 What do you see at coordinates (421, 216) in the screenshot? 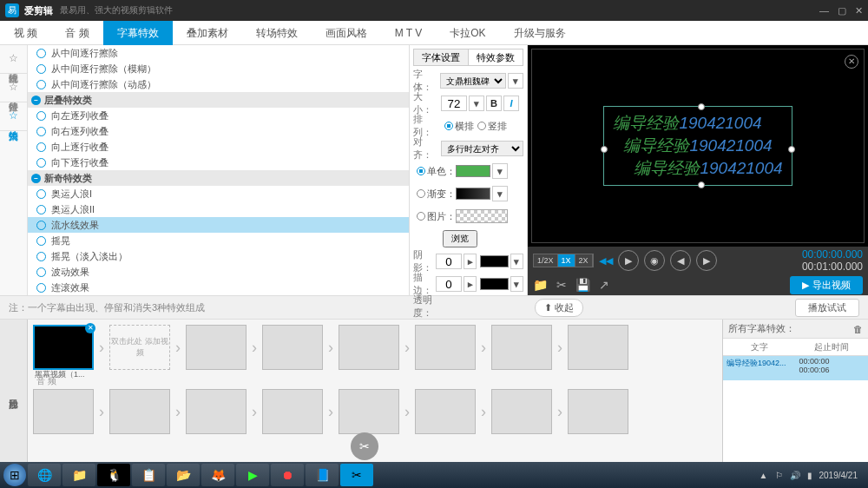
I see `color-image-radio` at bounding box center [421, 216].